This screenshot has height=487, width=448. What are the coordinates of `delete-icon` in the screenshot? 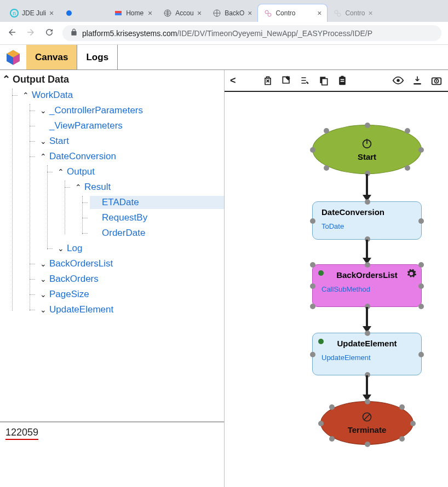 It's located at (268, 80).